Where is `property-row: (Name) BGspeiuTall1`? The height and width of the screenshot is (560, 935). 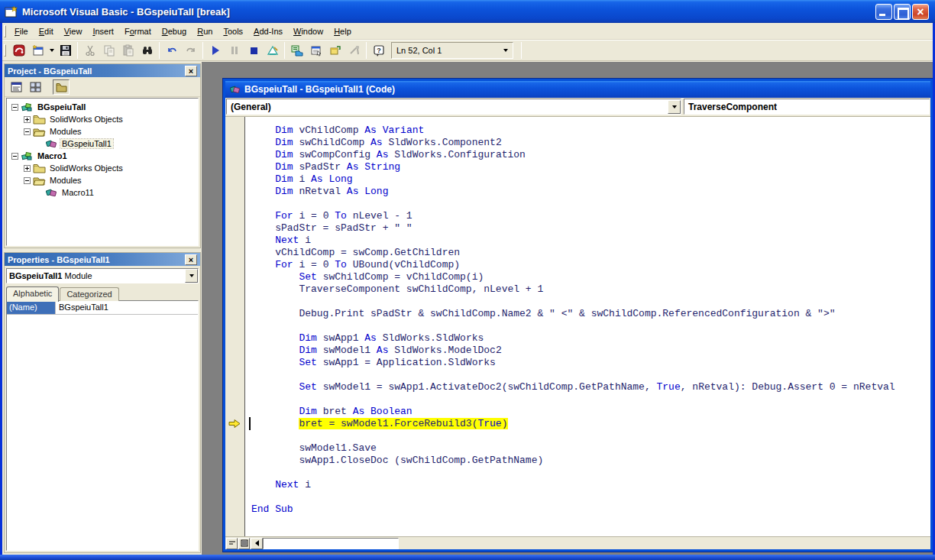
property-row: (Name) BGspeiuTall1 is located at coordinates (102, 308).